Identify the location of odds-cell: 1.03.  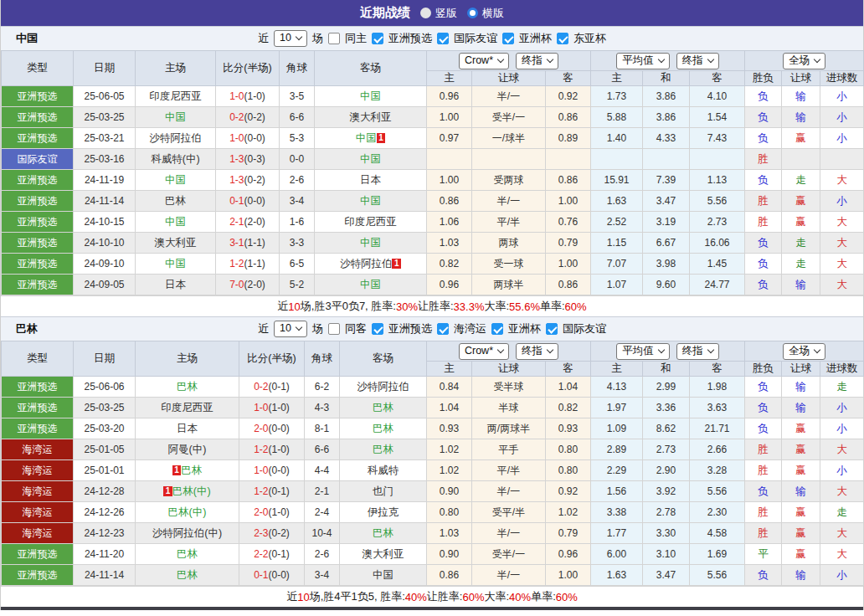
(450, 243).